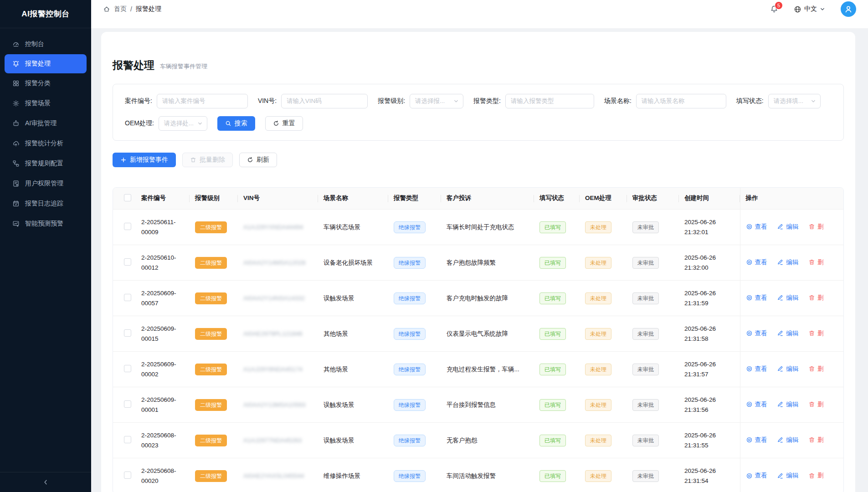 The width and height of the screenshot is (868, 492). Describe the element at coordinates (437, 101) in the screenshot. I see `alarm-level-select: 请选择报...` at that location.